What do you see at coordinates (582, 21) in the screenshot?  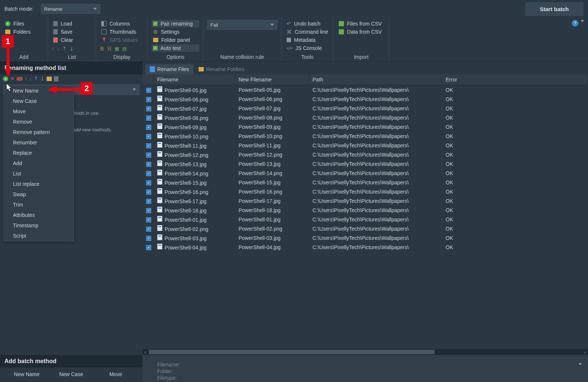 I see `help-dropdown-icon` at bounding box center [582, 21].